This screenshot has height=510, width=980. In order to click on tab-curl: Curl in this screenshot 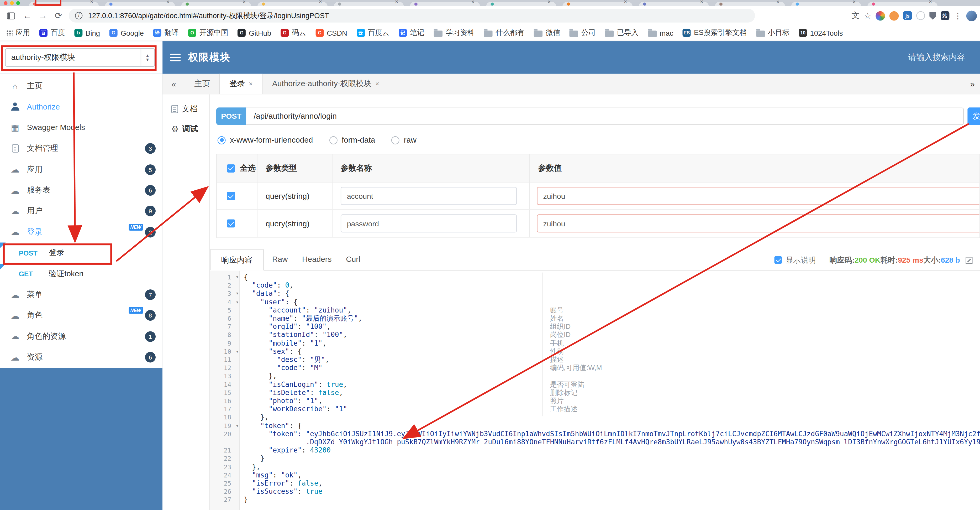, I will do `click(353, 260)`.